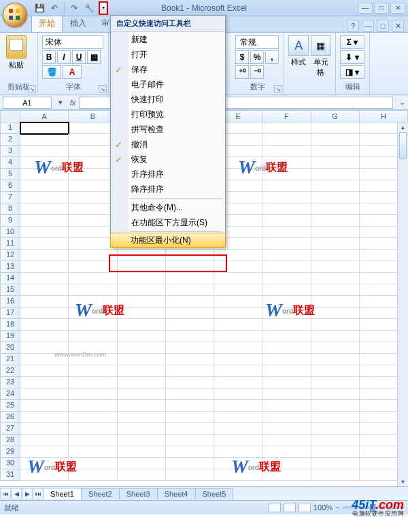 The height and width of the screenshot is (532, 408). What do you see at coordinates (79, 57) in the screenshot?
I see `underline-button: U` at bounding box center [79, 57].